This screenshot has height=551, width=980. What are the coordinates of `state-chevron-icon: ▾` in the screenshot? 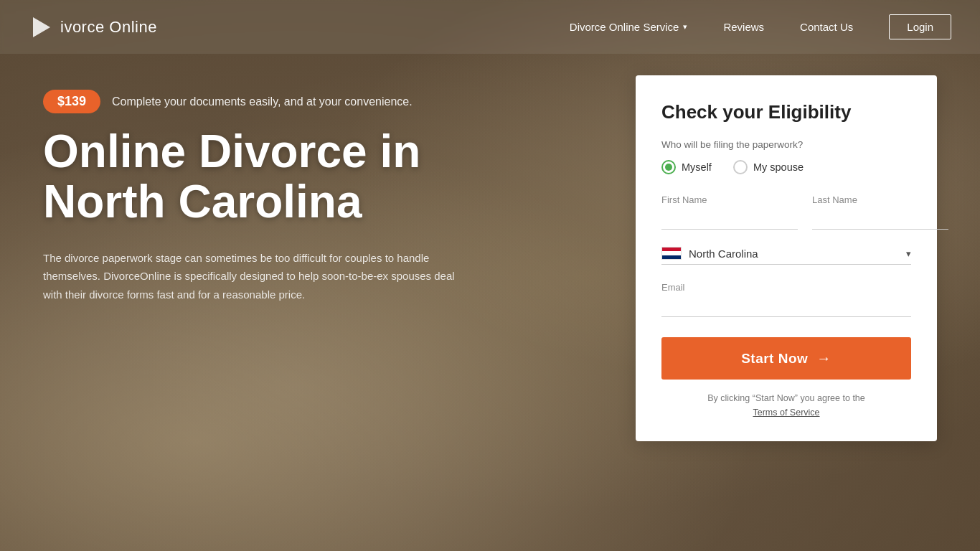 It's located at (908, 254).